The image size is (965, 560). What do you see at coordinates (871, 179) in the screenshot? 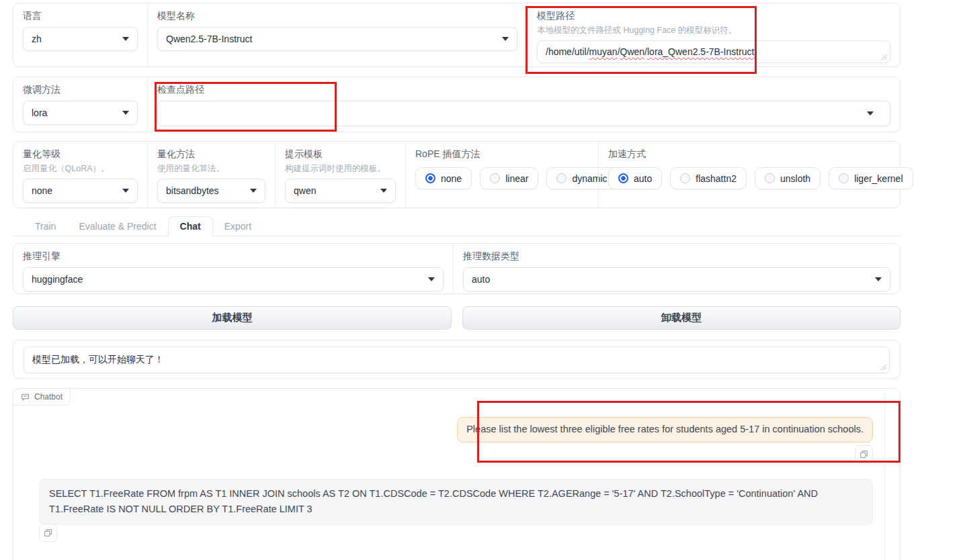
I see `booster-option-liger-kernel: liger_kernel` at bounding box center [871, 179].